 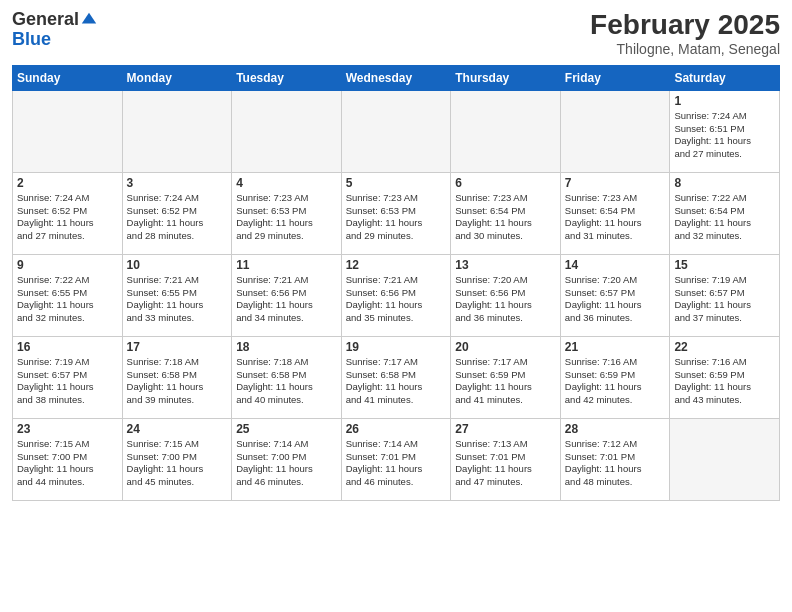 I want to click on location: Thilogne, Matam, Senegal, so click(x=685, y=49).